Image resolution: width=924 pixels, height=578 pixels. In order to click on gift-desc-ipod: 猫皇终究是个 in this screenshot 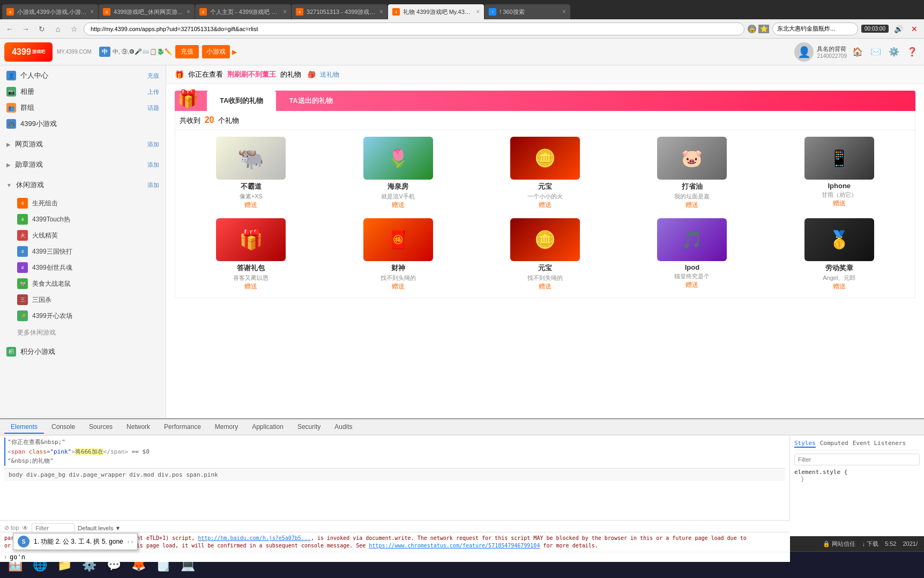, I will do `click(692, 277)`.